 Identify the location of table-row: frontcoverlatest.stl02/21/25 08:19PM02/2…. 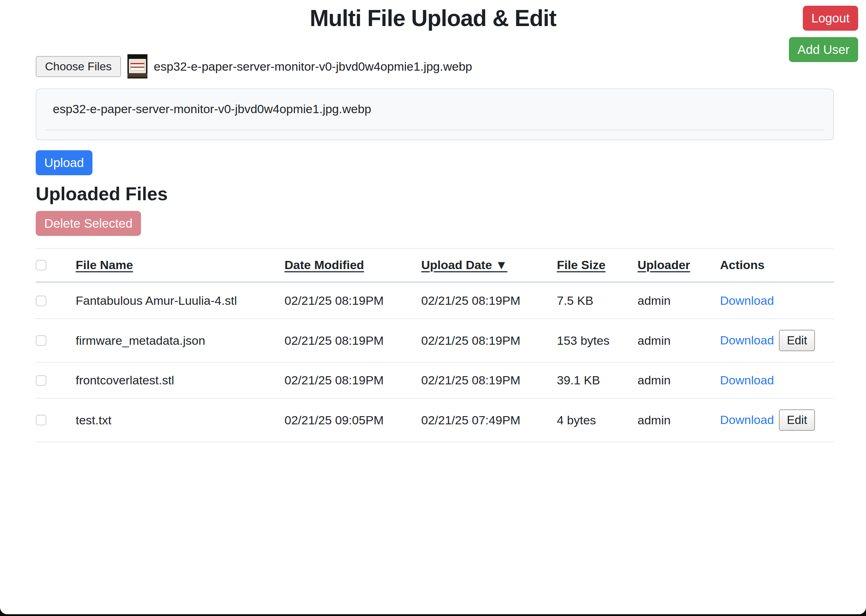
(435, 380).